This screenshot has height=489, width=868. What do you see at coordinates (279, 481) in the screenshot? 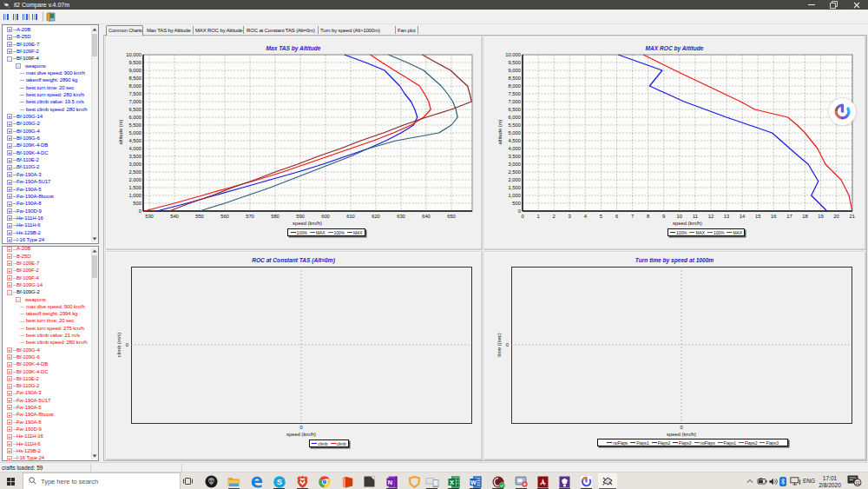
I see `svg-text: S` at bounding box center [279, 481].